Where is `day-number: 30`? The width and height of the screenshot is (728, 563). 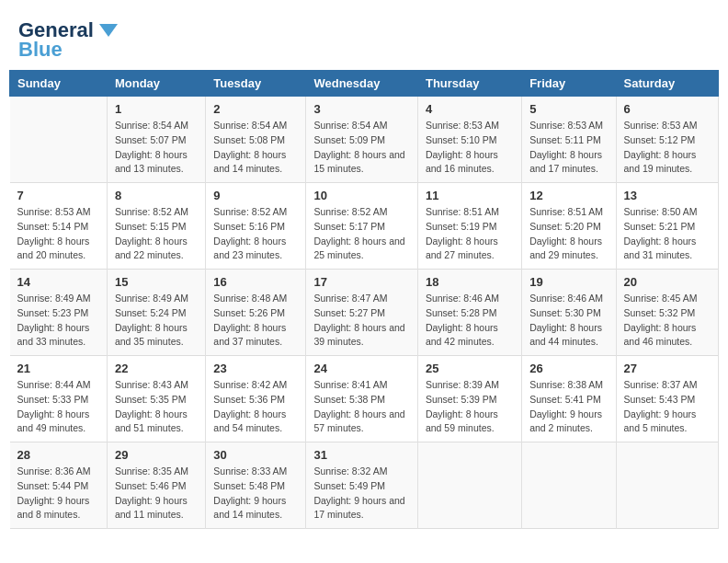
day-number: 30 is located at coordinates (256, 454).